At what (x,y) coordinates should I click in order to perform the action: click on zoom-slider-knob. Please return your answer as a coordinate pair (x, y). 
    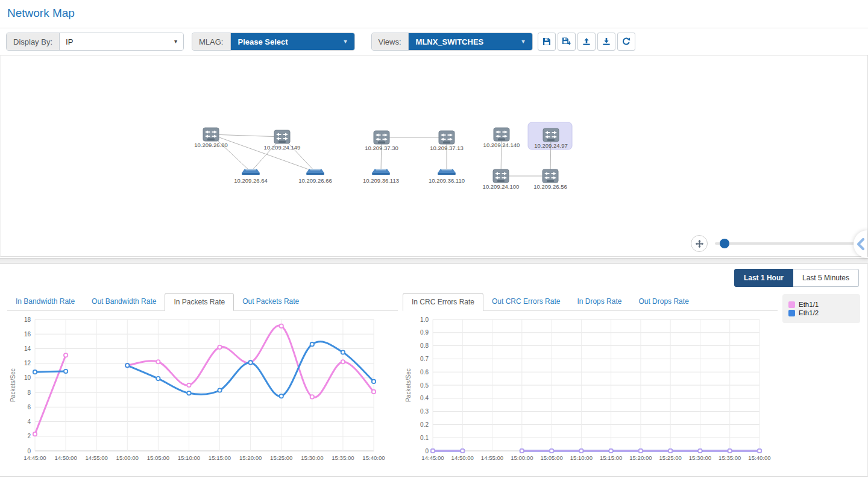
    Looking at the image, I should click on (725, 244).